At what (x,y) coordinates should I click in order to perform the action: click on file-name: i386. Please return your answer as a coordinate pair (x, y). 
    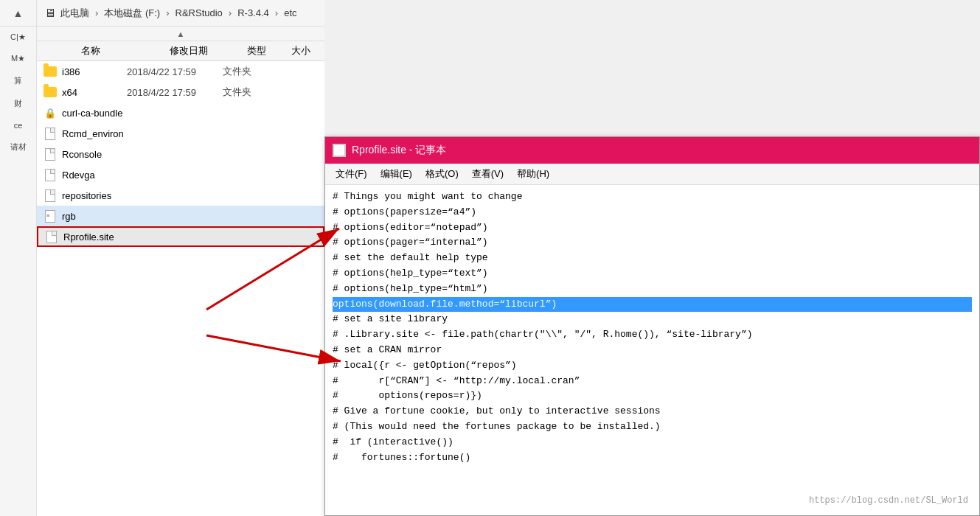
    Looking at the image, I should click on (94, 72).